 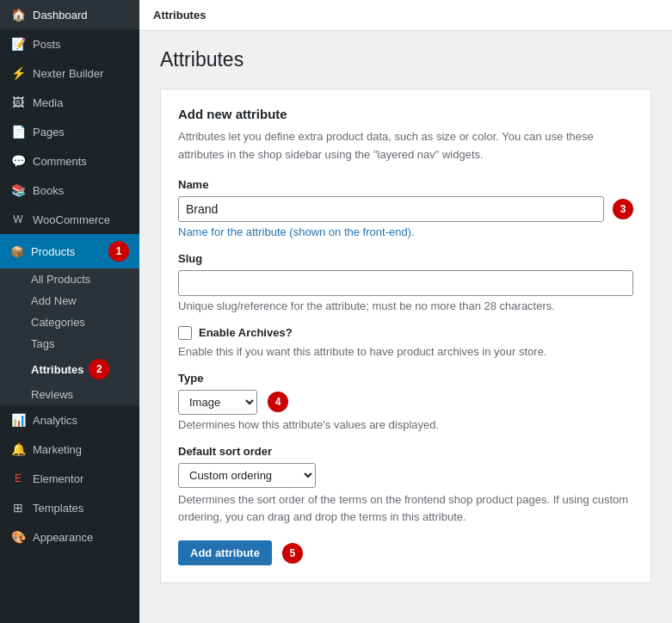 I want to click on form-section-title: Add new attribute, so click(x=406, y=114).